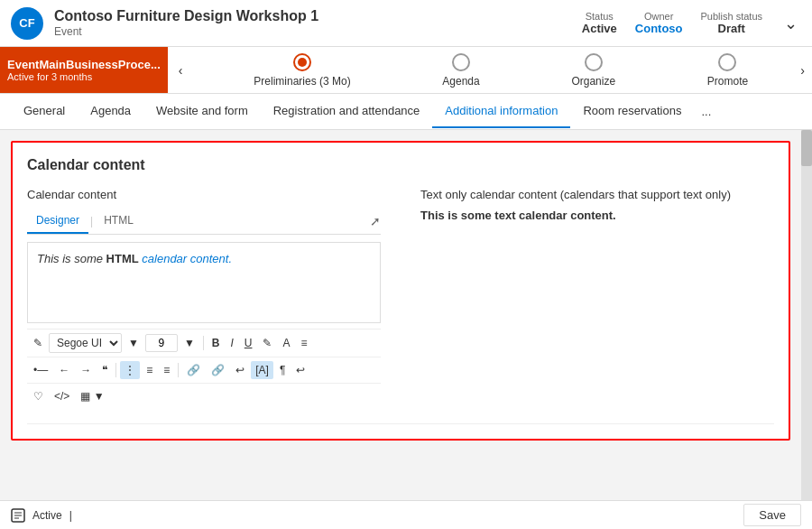 The width and height of the screenshot is (812, 529). I want to click on stage-item-1: Agenda, so click(460, 70).